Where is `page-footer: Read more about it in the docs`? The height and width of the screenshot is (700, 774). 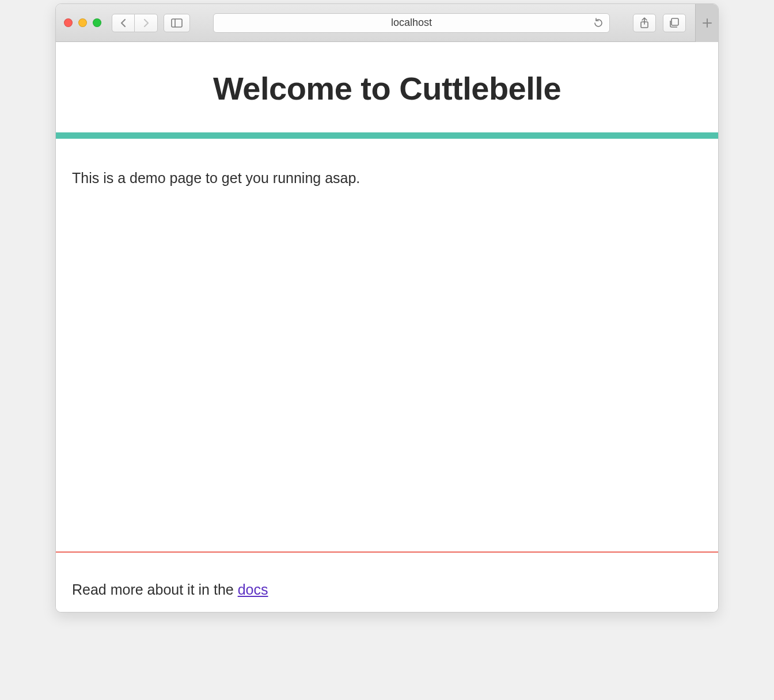
page-footer: Read more about it in the docs is located at coordinates (387, 583).